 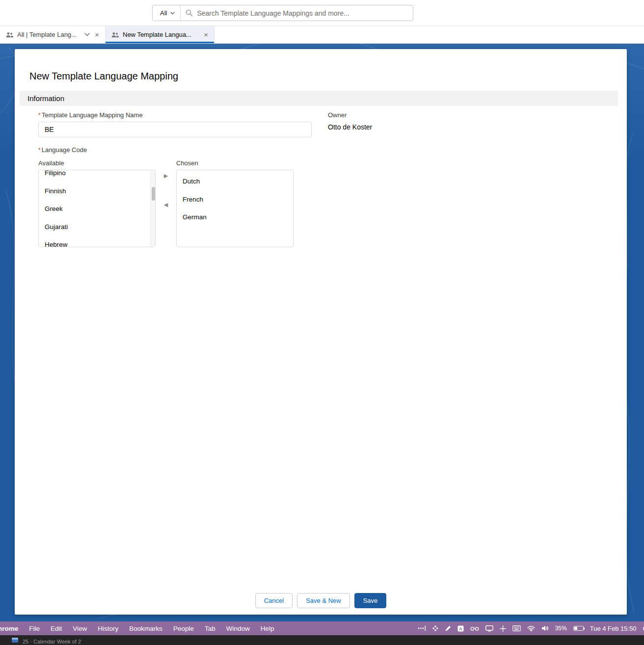 I want to click on list-option: Greek, so click(x=97, y=209).